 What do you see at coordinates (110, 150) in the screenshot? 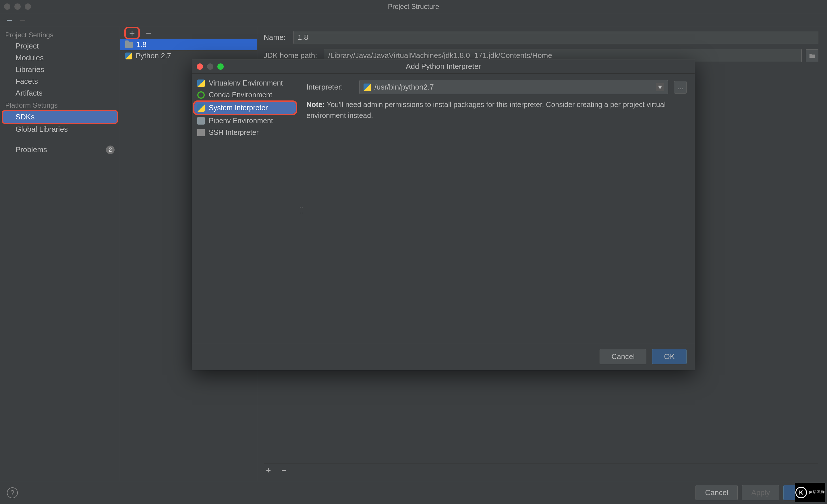
I see `problems-count-badge: 2` at bounding box center [110, 150].